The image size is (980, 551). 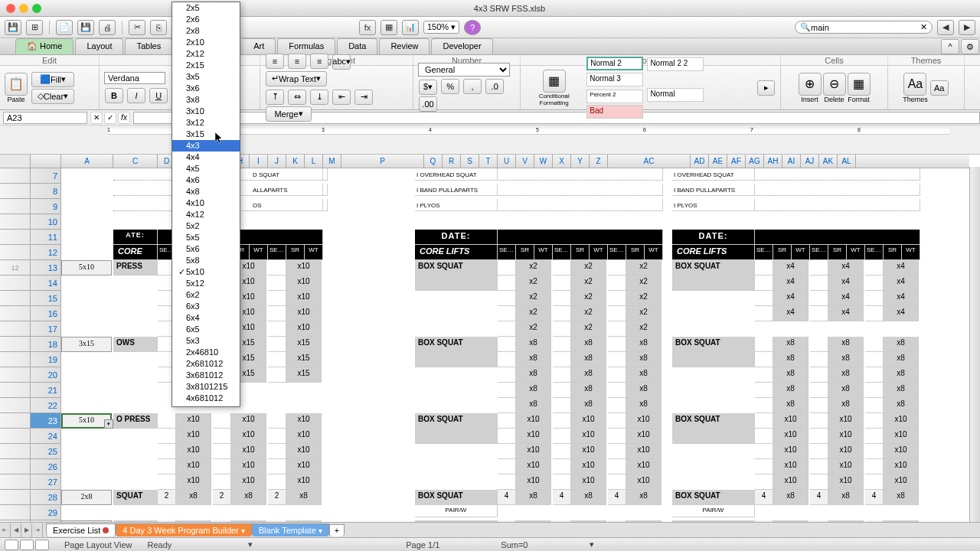 I want to click on set-2-27-3: x10, so click(x=846, y=482).